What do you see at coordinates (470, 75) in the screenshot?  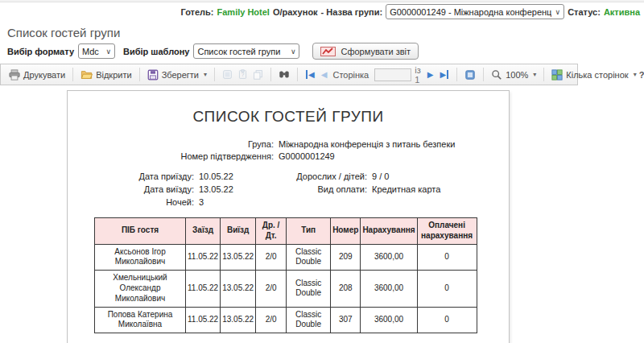 I see `full-page-button` at bounding box center [470, 75].